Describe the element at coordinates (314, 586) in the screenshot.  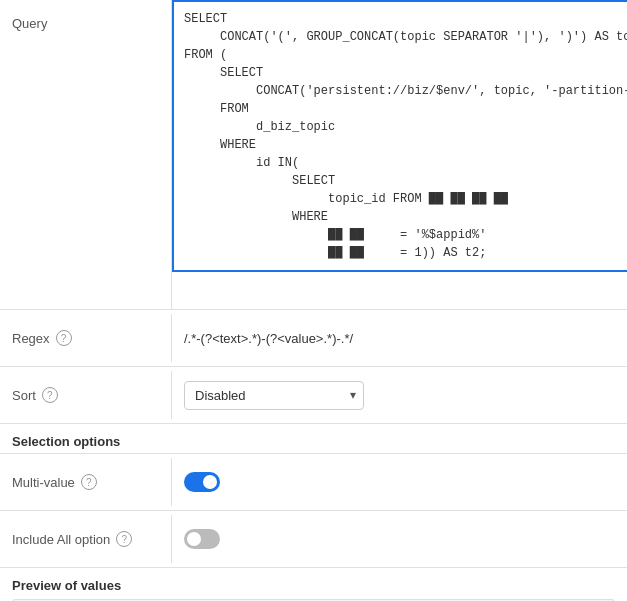
I see `preview-label: Preview of values` at that location.